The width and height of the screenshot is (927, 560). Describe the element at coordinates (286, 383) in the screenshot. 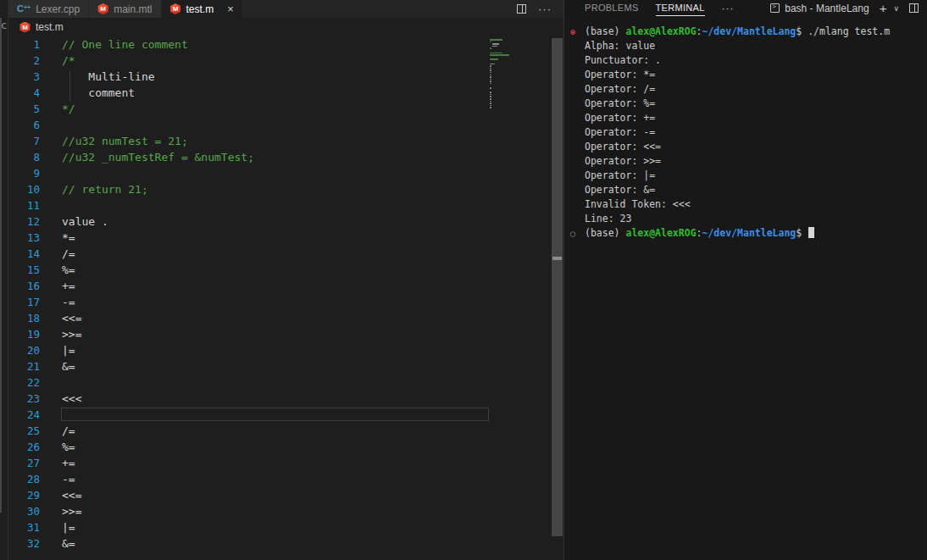

I see `code-line: 22` at that location.